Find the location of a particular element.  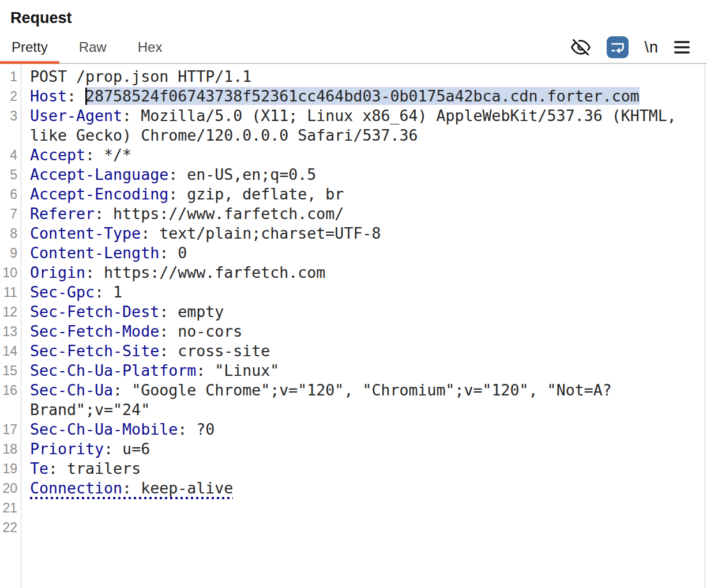

request-line: 6Accept-Encoding: gzip, deflate, br is located at coordinates (352, 194).